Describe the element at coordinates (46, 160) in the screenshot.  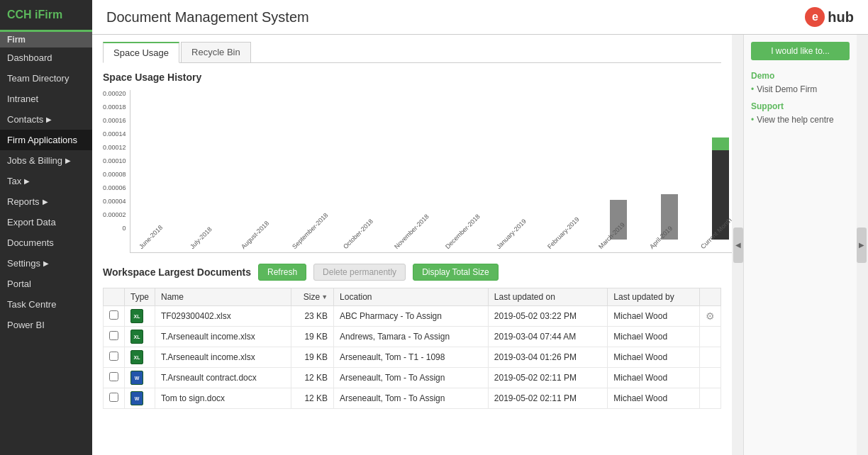
I see `sidebar-item-jobs-billing: Jobs & Billing ▶` at that location.